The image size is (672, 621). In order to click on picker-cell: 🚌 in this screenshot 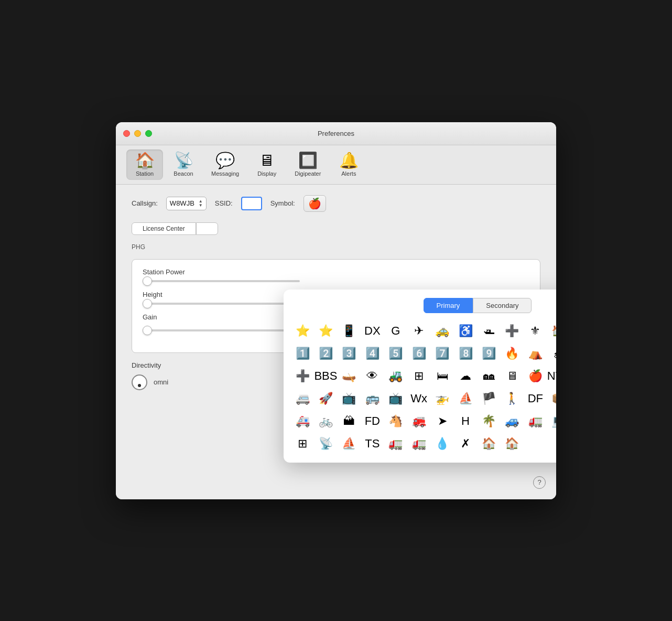, I will do `click(372, 399)`.